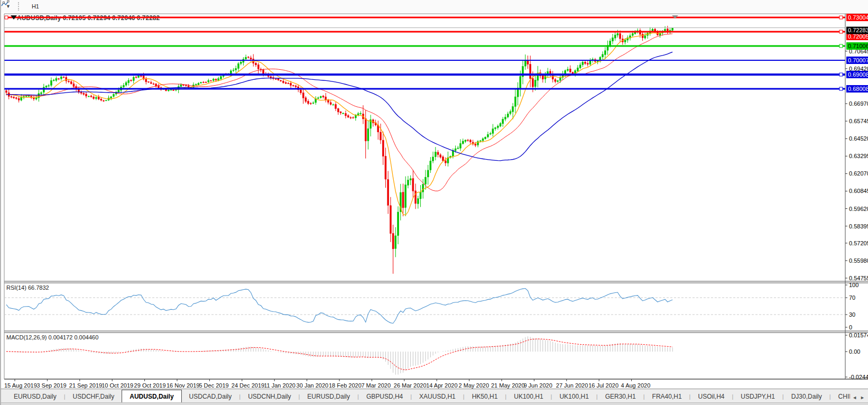 The image size is (868, 405). Describe the element at coordinates (438, 397) in the screenshot. I see `tab-xauusd-h1: XAUUSD,H1` at that location.